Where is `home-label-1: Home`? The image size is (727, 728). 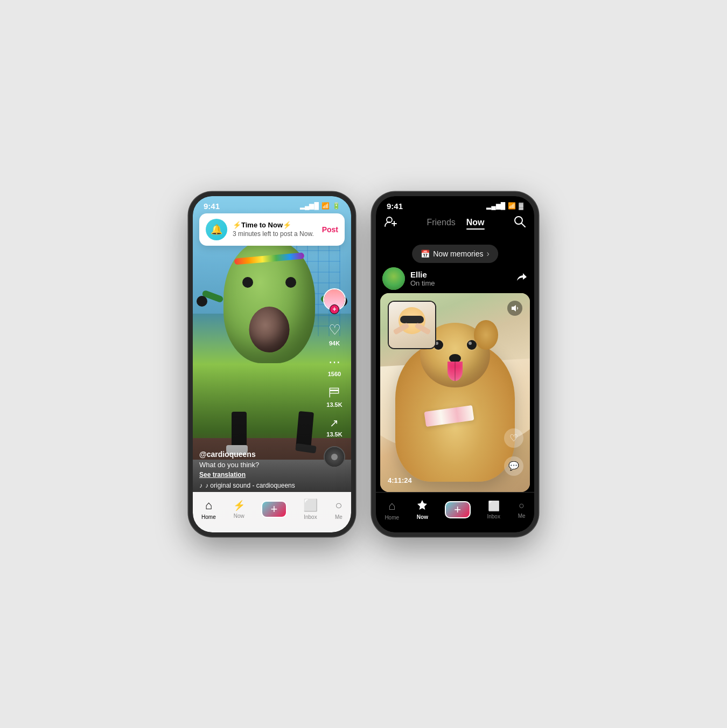
home-label-1: Home is located at coordinates (209, 517).